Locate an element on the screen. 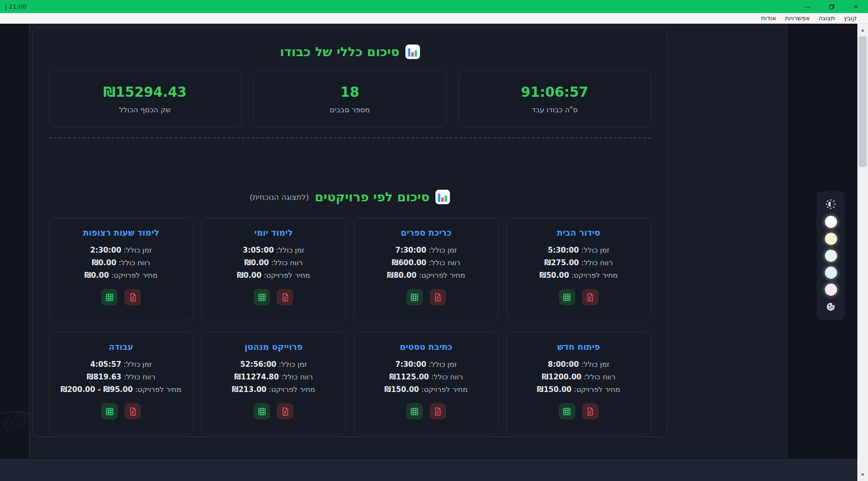  cookie-icon is located at coordinates (831, 307).